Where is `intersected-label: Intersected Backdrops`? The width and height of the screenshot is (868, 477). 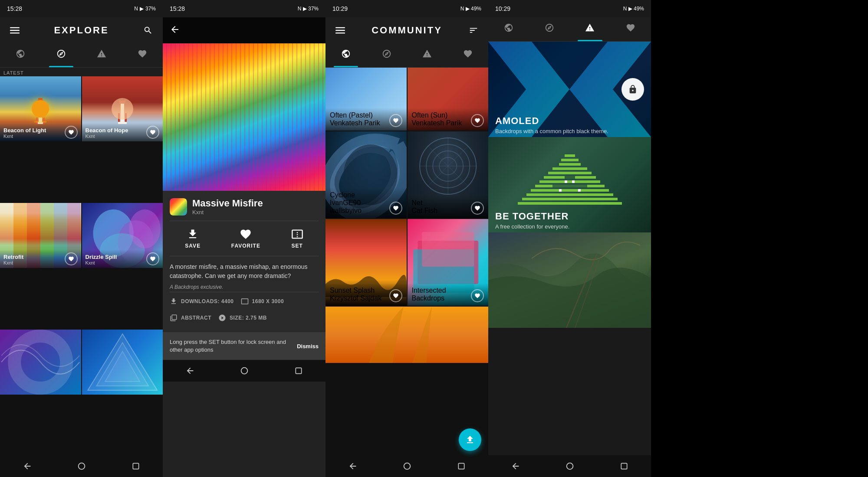 intersected-label: Intersected Backdrops is located at coordinates (448, 294).